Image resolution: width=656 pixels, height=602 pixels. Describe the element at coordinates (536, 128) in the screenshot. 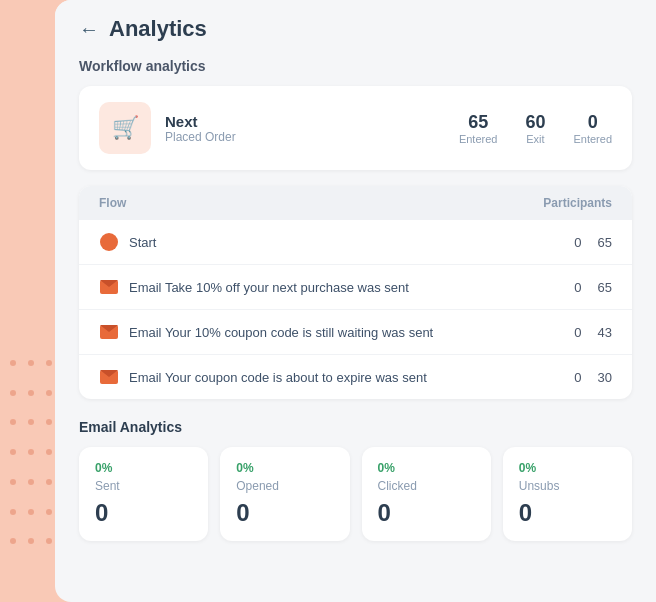

I see `workflow-stats: 65 Entered 60 Exit 0 Entered` at that location.